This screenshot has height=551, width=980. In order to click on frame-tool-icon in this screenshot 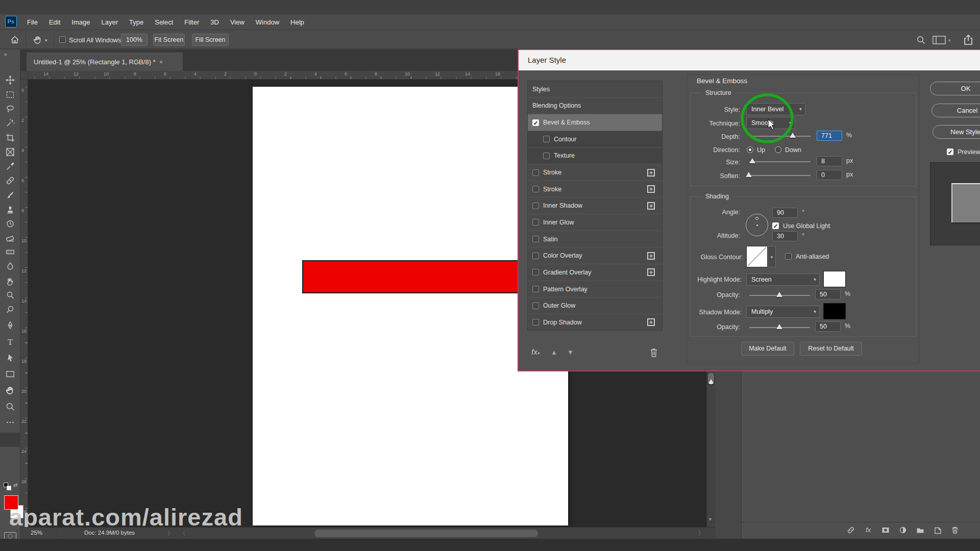, I will do `click(10, 152)`.